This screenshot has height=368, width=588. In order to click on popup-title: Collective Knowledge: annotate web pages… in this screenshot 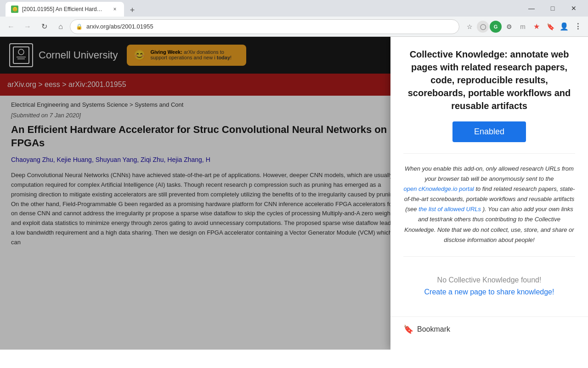, I will do `click(489, 80)`.